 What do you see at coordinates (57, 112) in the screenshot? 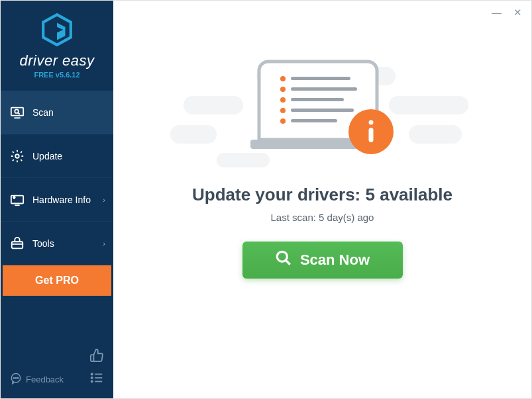
I see `sidebar-item-scan: Scan` at bounding box center [57, 112].